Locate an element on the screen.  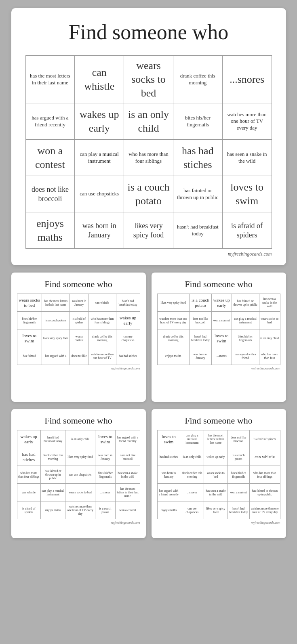
mini-1-cell-2-1: hasn't had breakfast today is located at coordinates (200, 338).